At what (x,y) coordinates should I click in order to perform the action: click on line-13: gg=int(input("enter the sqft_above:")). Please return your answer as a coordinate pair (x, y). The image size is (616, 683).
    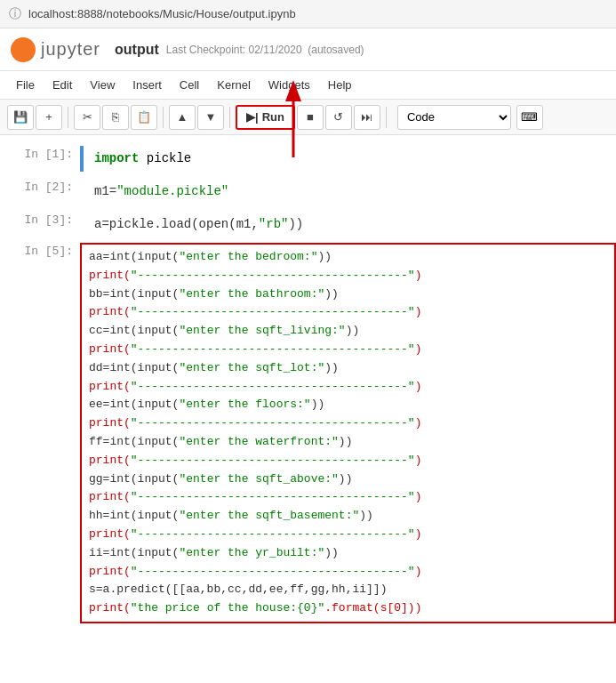
    Looking at the image, I should click on (348, 480).